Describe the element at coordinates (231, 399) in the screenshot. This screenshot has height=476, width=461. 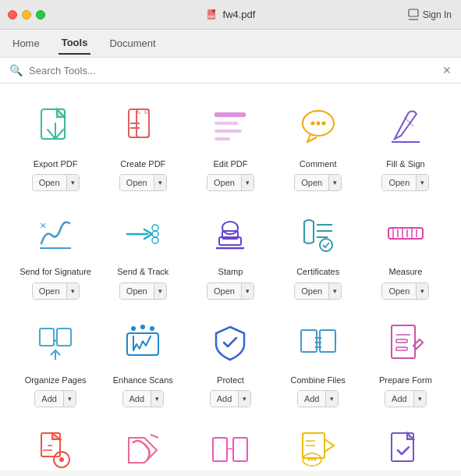
I see `tool-btn-group-protect: Add▾` at that location.